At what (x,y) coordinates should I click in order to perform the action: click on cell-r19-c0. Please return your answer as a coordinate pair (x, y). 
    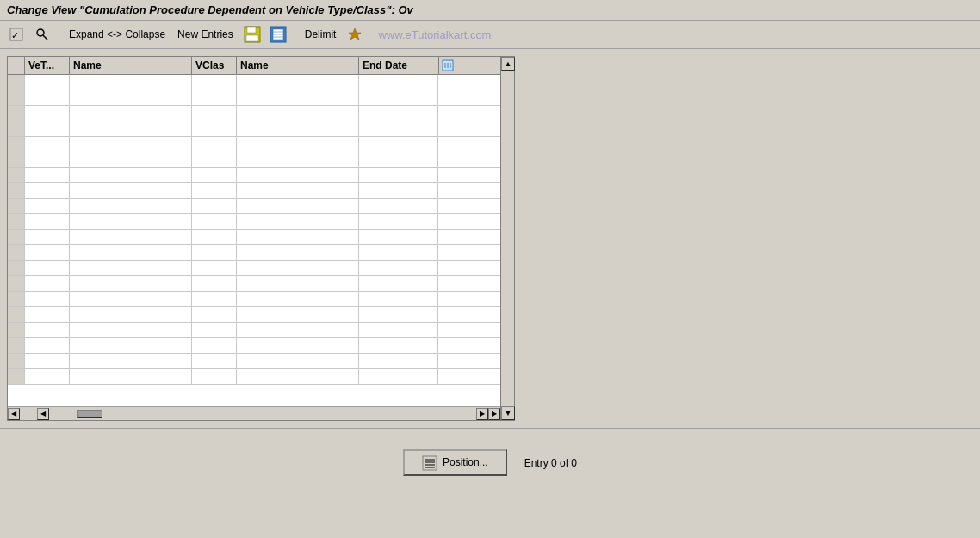
    Looking at the image, I should click on (47, 377).